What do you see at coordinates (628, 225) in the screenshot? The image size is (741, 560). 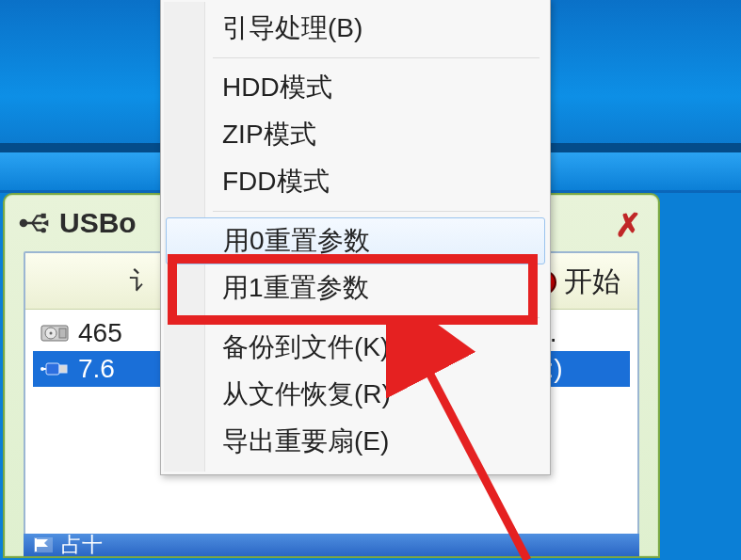 I see `close-button: ✗` at bounding box center [628, 225].